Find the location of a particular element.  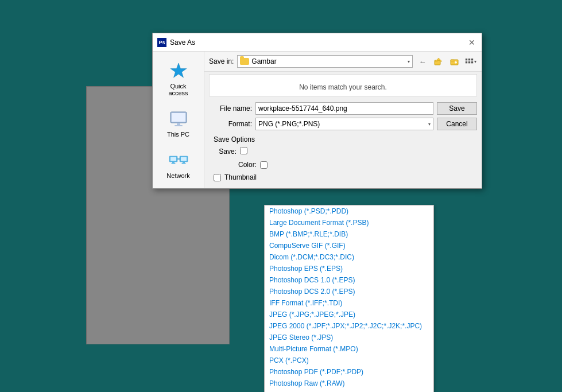

color-checkbox is located at coordinates (264, 165).